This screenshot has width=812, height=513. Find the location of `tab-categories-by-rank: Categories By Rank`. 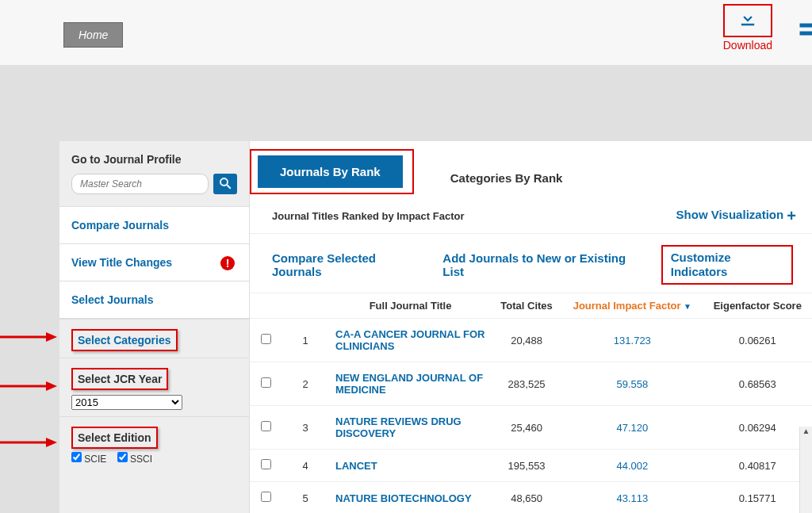

tab-categories-by-rank: Categories By Rank is located at coordinates (507, 178).